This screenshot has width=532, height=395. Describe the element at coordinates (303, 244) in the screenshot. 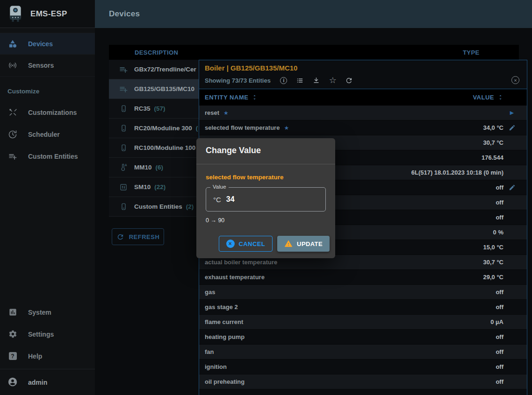

I see `update-button: UPDATE` at that location.